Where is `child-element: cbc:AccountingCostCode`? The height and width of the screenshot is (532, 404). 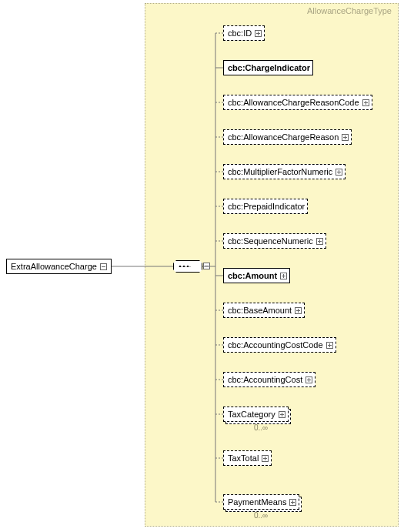 child-element: cbc:AccountingCostCode is located at coordinates (280, 345).